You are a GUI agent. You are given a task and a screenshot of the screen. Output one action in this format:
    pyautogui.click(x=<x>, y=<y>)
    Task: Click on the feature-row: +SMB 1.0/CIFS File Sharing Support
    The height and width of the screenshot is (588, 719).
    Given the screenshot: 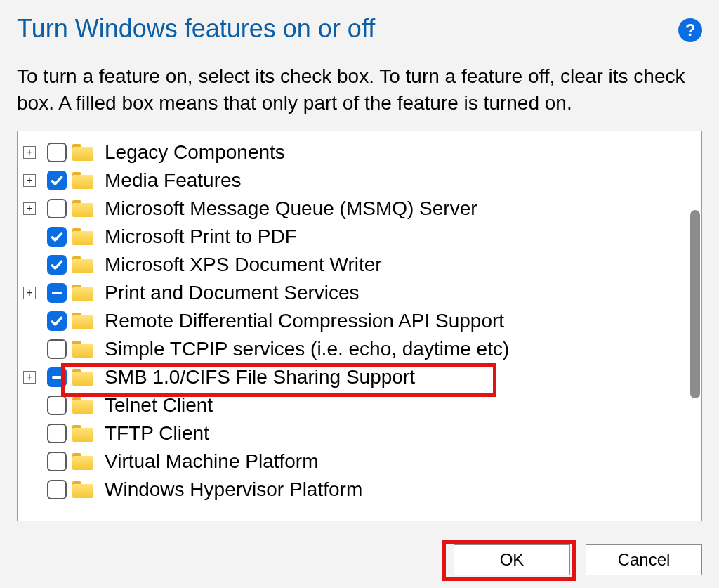 What is the action you would take?
    pyautogui.click(x=360, y=377)
    